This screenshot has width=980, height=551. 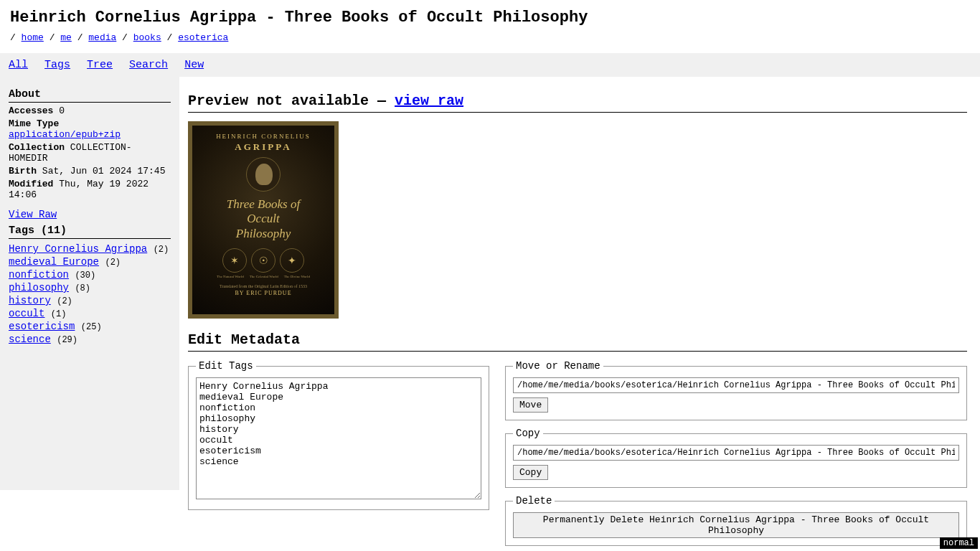 What do you see at coordinates (578, 342) in the screenshot?
I see `edit-metadata-heading: Edit Metadata` at bounding box center [578, 342].